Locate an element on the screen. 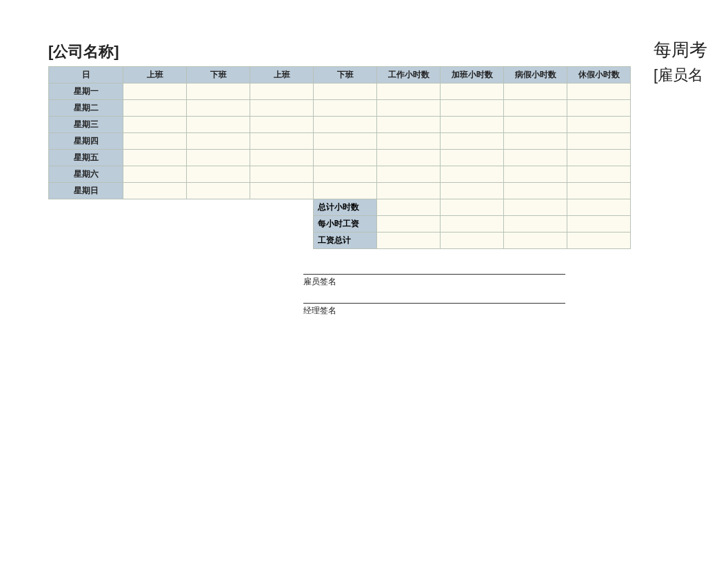 The image size is (728, 563). day-label: 星期五 is located at coordinates (86, 158).